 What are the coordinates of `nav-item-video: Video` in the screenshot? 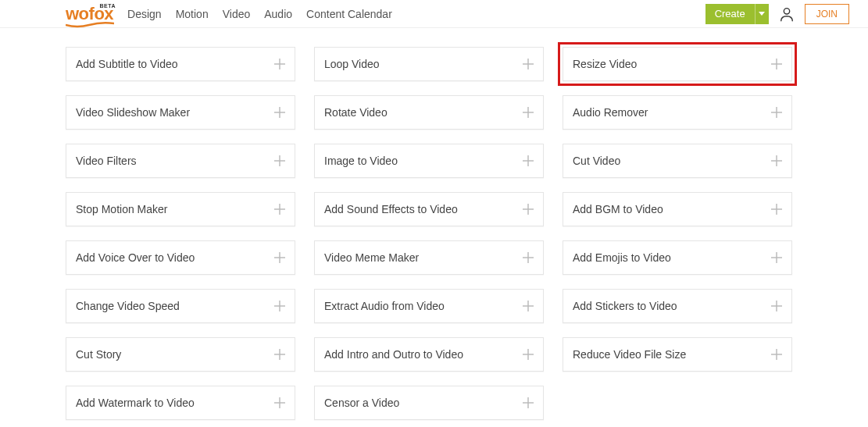 It's located at (237, 14).